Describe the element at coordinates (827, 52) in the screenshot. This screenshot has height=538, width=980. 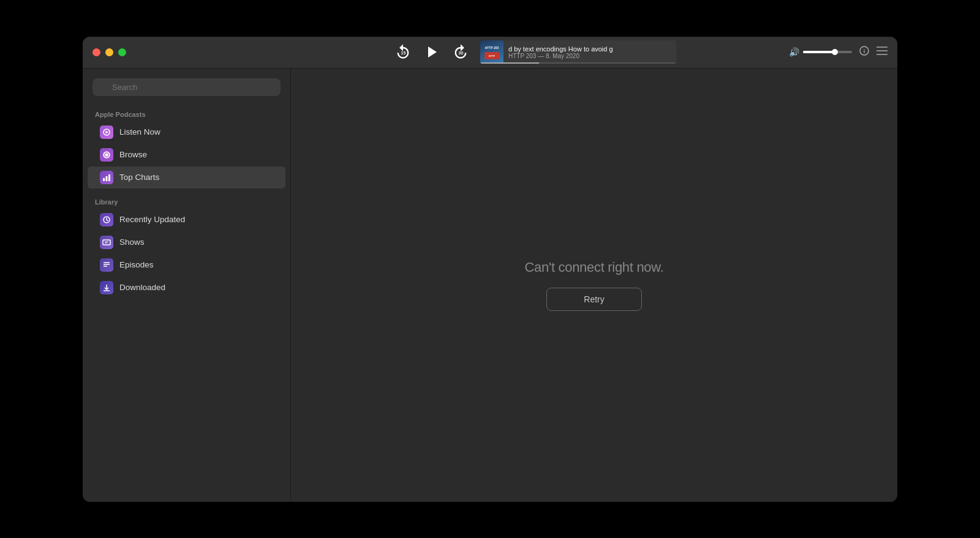
I see `volume-slider` at that location.